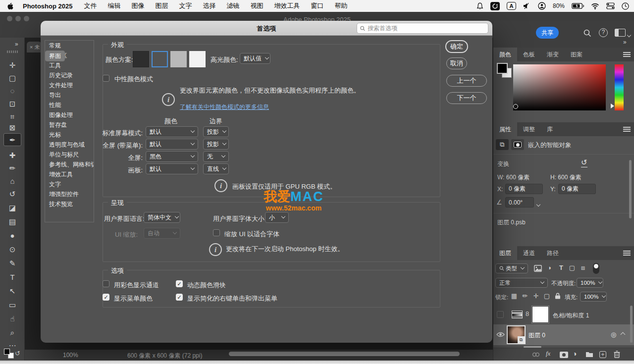 The height and width of the screenshot is (364, 634). I want to click on menu-layer: 图层, so click(161, 6).